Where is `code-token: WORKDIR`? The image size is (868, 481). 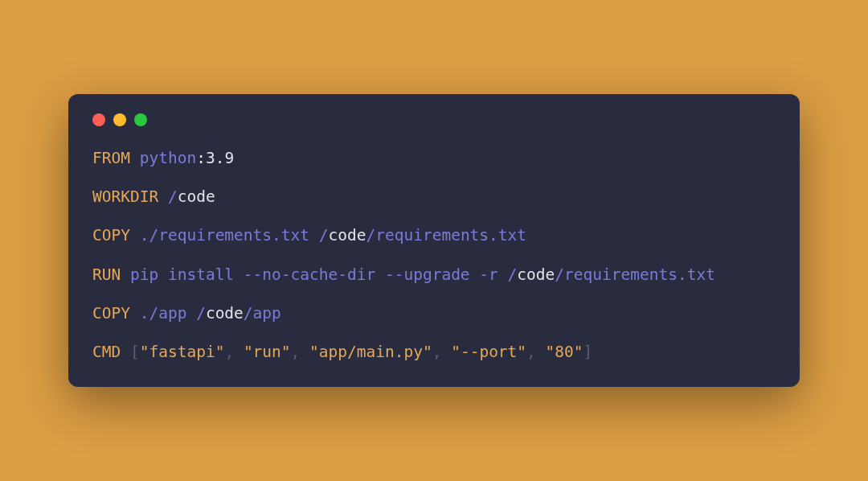
code-token: WORKDIR is located at coordinates (125, 196).